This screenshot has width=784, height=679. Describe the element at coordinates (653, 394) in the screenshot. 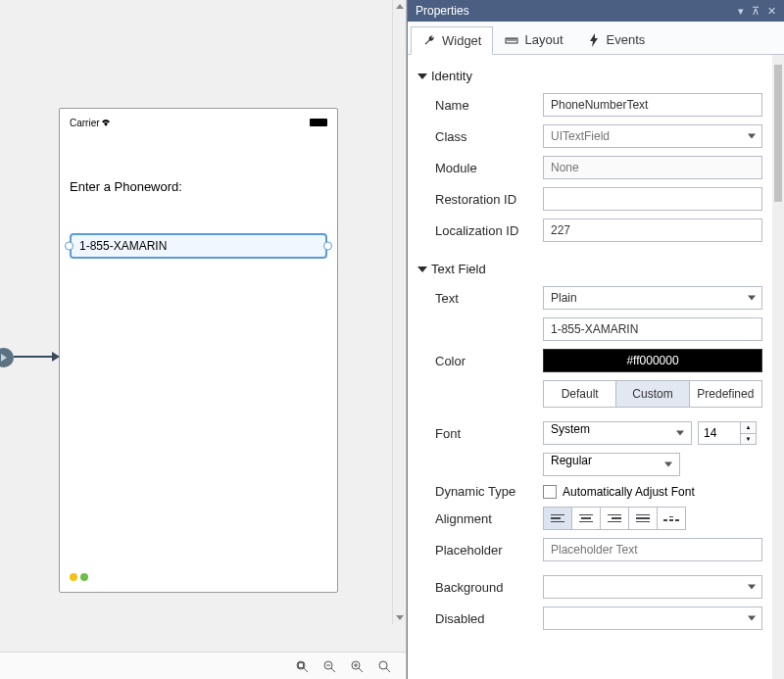

I see `color-mode-custom: Custom` at that location.